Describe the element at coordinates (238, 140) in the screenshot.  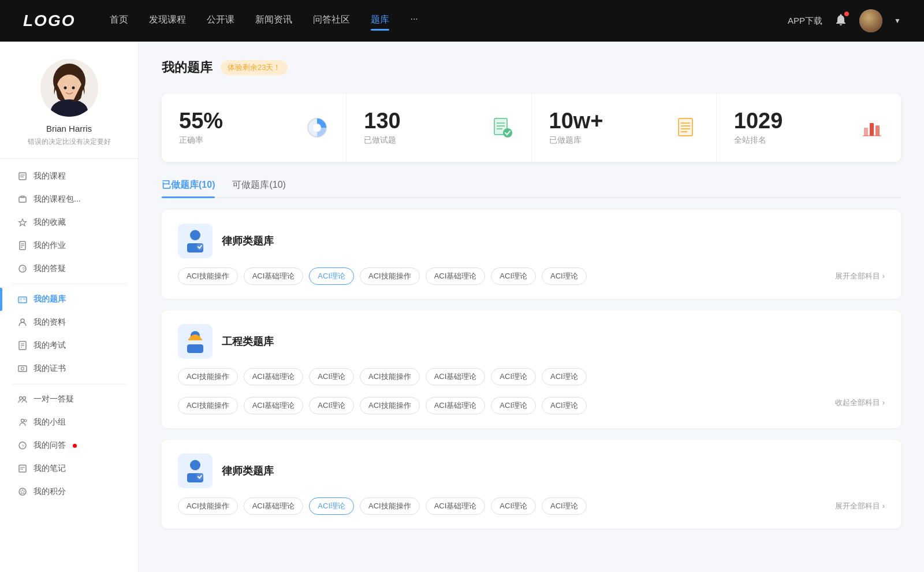
I see `stat-accuracy-label: 正确率` at that location.